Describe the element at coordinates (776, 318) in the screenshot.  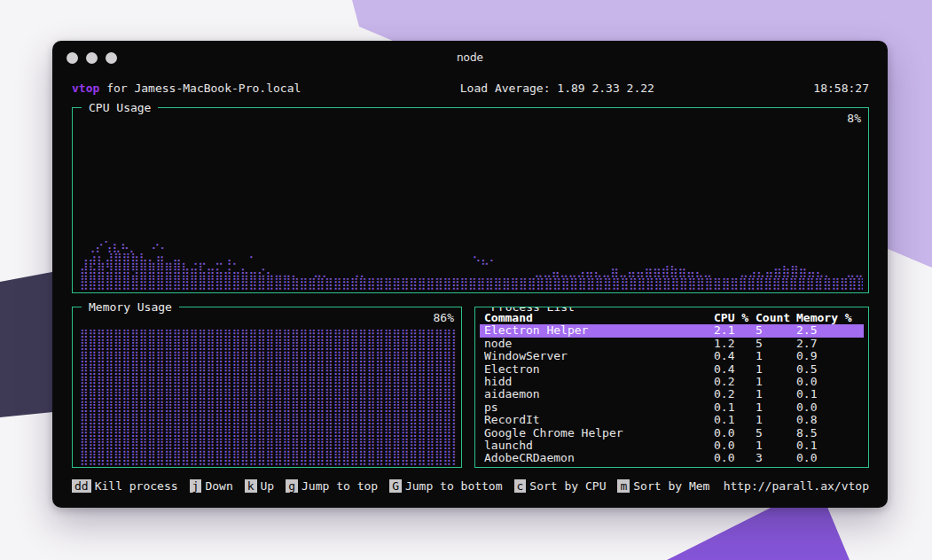
I see `value-cell: Count` at that location.